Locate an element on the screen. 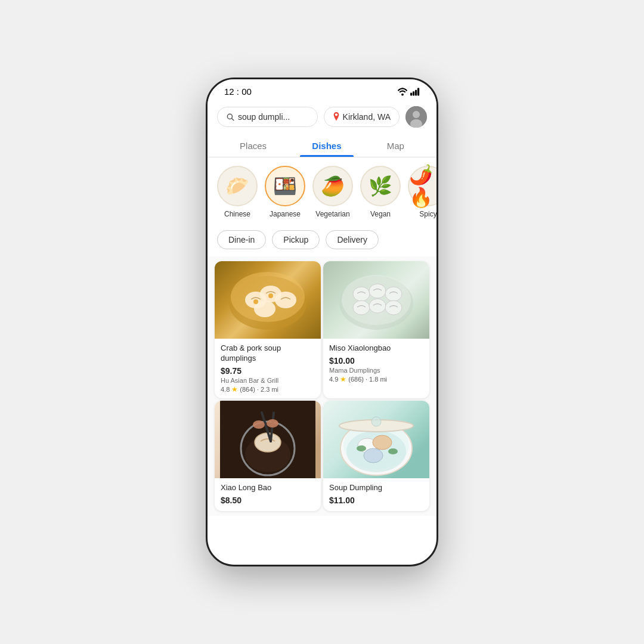 This screenshot has height=644, width=644. dish-rating-value-2: 4.9 is located at coordinates (334, 379).